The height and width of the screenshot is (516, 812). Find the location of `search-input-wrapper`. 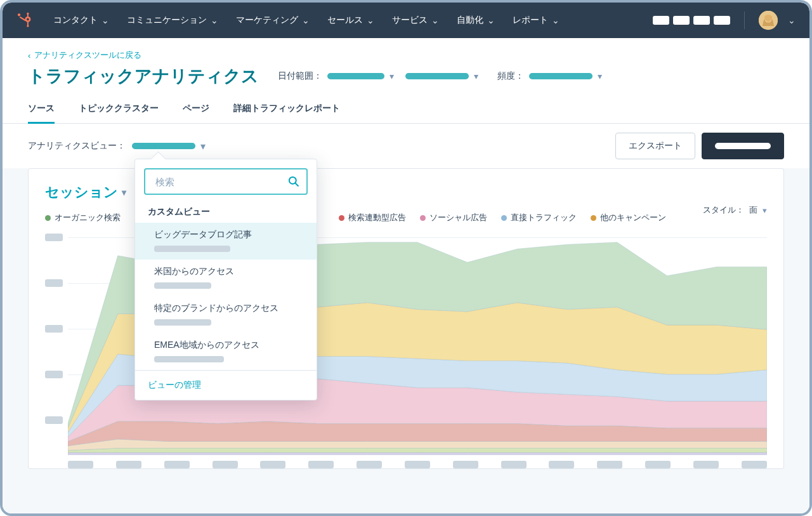

search-input-wrapper is located at coordinates (226, 182).